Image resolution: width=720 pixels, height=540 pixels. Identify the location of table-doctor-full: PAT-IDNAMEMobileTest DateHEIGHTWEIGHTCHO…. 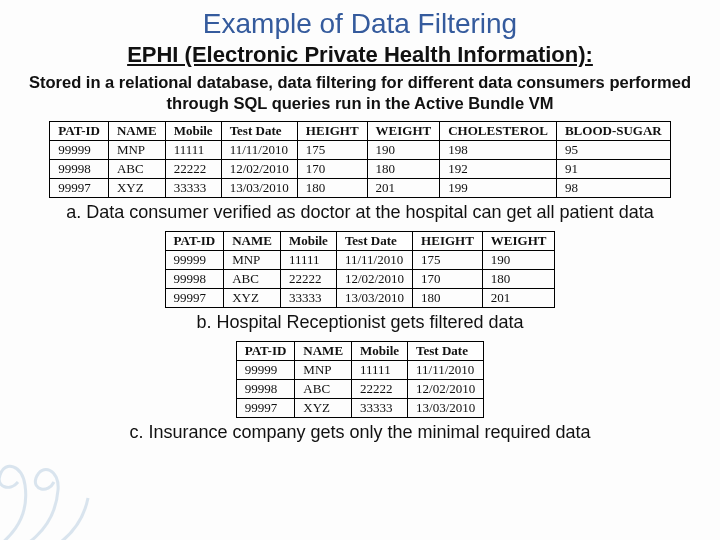
(360, 160).